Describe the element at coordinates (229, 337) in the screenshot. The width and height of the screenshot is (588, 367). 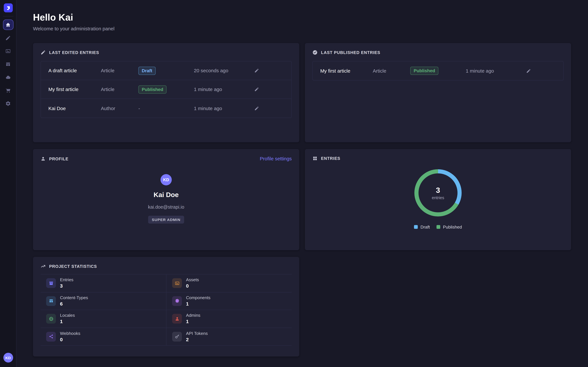
I see `stat-api-tokens: API Tokens2` at that location.